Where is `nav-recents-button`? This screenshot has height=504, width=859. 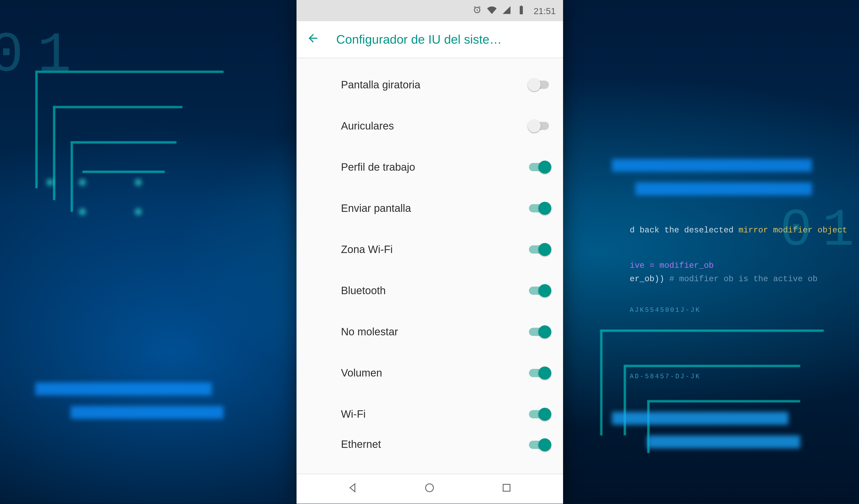
nav-recents-button is located at coordinates (507, 489).